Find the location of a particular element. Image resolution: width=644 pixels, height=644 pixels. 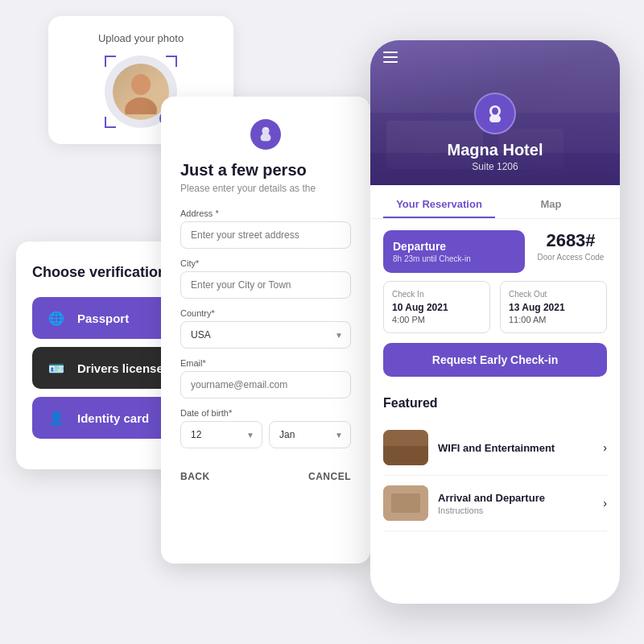

reservation-section: Departure 8h 23m until Check-in 2683# Do… is located at coordinates (495, 250).